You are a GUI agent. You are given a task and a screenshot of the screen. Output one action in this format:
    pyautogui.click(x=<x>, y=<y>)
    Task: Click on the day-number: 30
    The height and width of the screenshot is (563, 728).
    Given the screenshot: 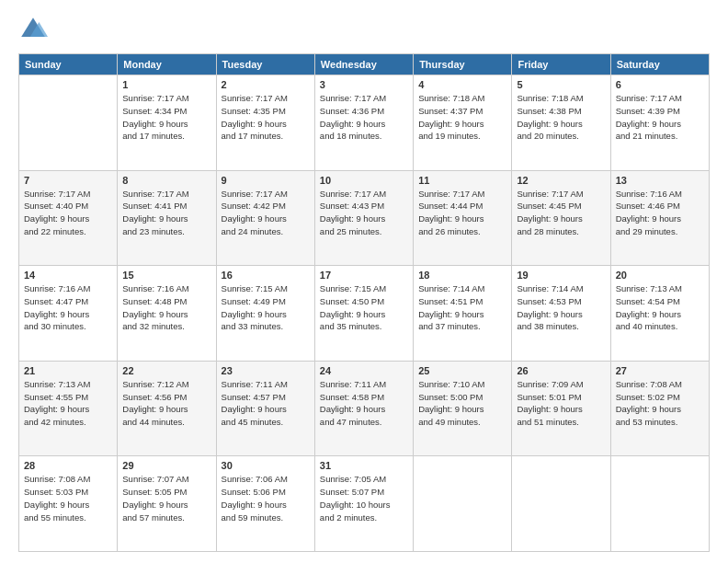 What is the action you would take?
    pyautogui.click(x=266, y=465)
    